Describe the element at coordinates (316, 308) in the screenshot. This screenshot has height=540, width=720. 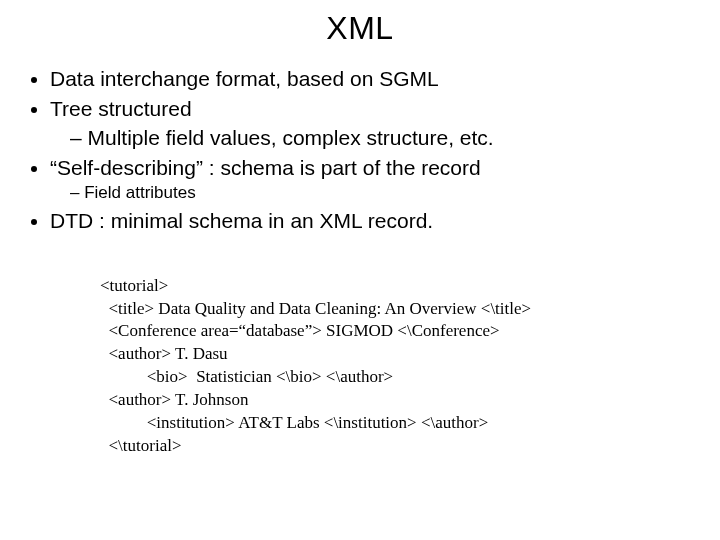
I see `code-line: <title> Data Quality and Data Cleaning: …` at that location.